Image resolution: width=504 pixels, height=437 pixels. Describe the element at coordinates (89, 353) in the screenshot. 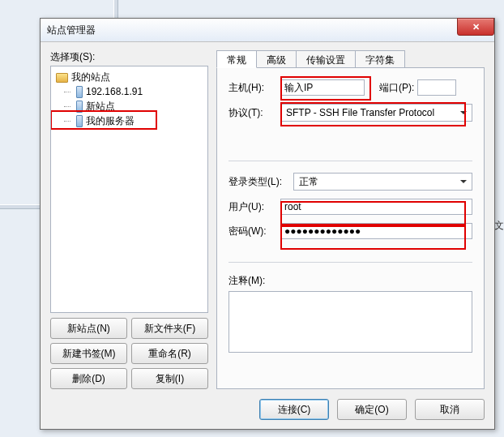

I see `btn-label: 新建书签(M)` at that location.